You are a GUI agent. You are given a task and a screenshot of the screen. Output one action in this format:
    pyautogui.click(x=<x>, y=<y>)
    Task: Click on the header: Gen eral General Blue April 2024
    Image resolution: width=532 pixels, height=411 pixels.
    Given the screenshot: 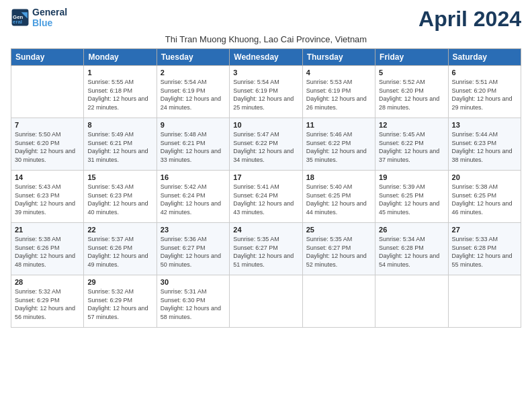 What is the action you would take?
    pyautogui.click(x=266, y=19)
    